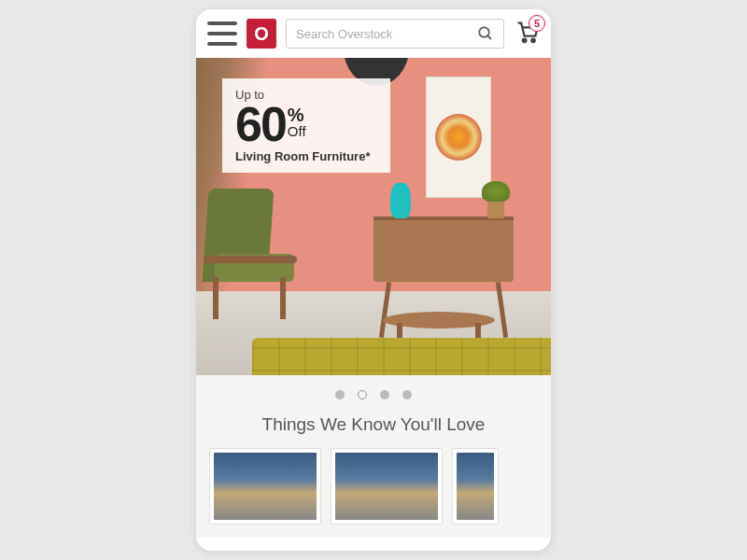 The width and height of the screenshot is (747, 560). I want to click on cart-button: 5, so click(527, 34).